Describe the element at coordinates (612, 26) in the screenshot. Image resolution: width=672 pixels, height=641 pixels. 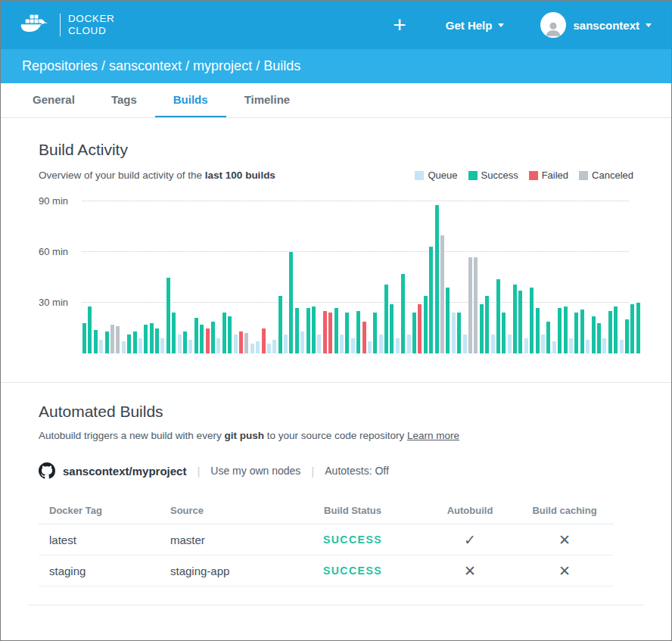
I see `user-menu: sanscontext` at that location.